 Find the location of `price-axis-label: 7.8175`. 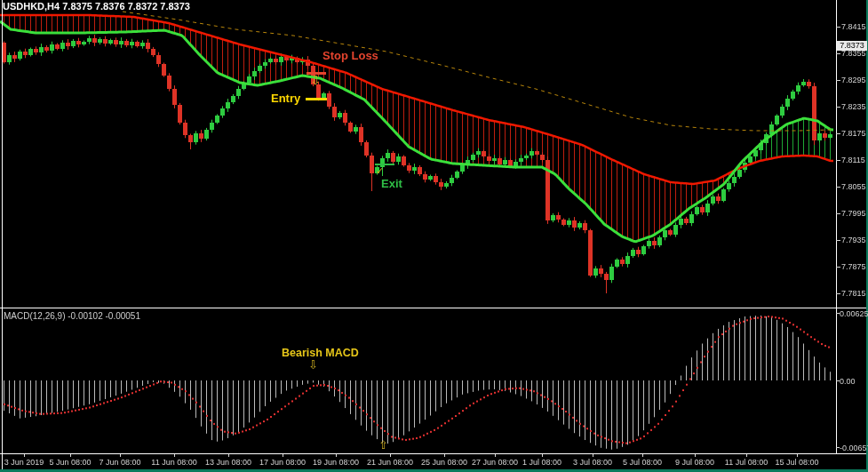

price-axis-label: 7.8175 is located at coordinates (854, 133).